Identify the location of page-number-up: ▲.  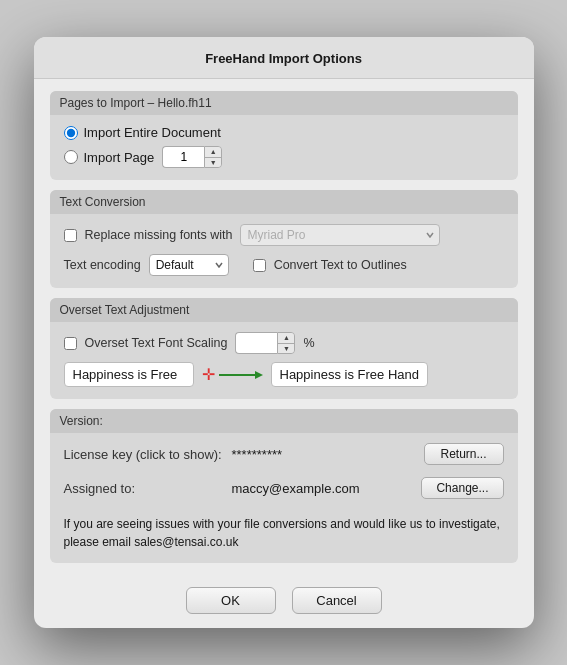
(213, 152).